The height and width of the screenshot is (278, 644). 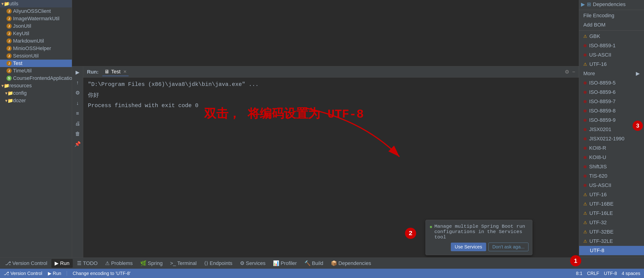 I want to click on tree-item: JMinioOSSHelper, so click(x=36, y=48).